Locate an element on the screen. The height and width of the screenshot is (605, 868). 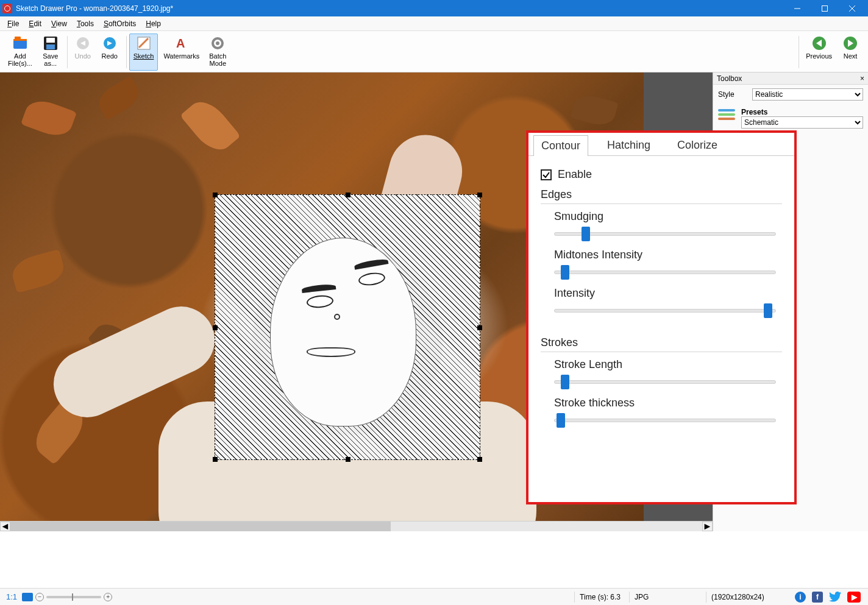
add-files-label: Add File(s)... is located at coordinates (20, 60).